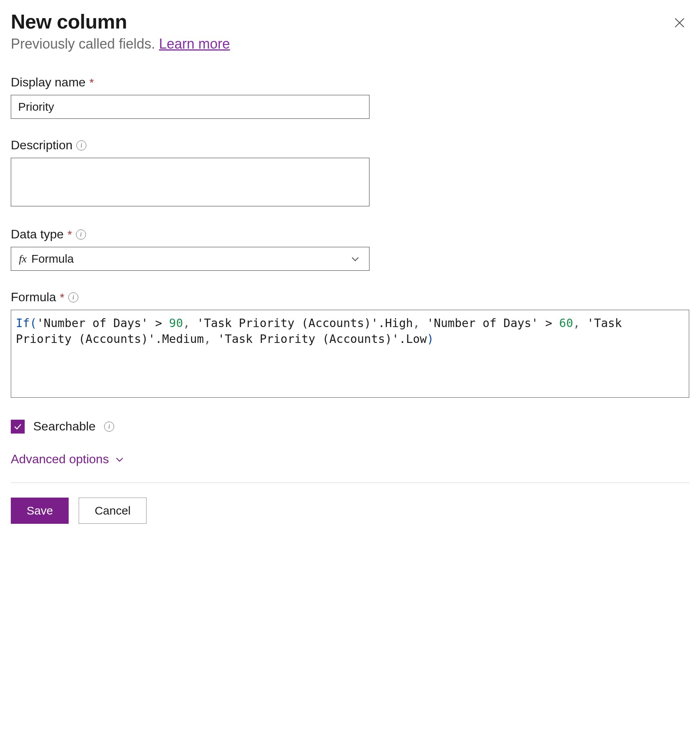 This screenshot has height=751, width=700. I want to click on checkmark-icon, so click(18, 427).